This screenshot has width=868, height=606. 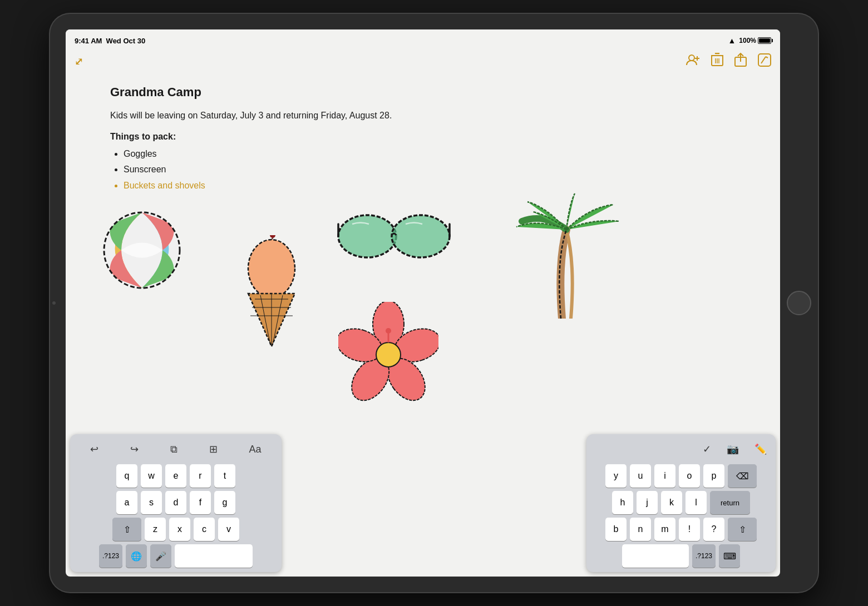 I want to click on key-backspace: ⌫, so click(x=742, y=476).